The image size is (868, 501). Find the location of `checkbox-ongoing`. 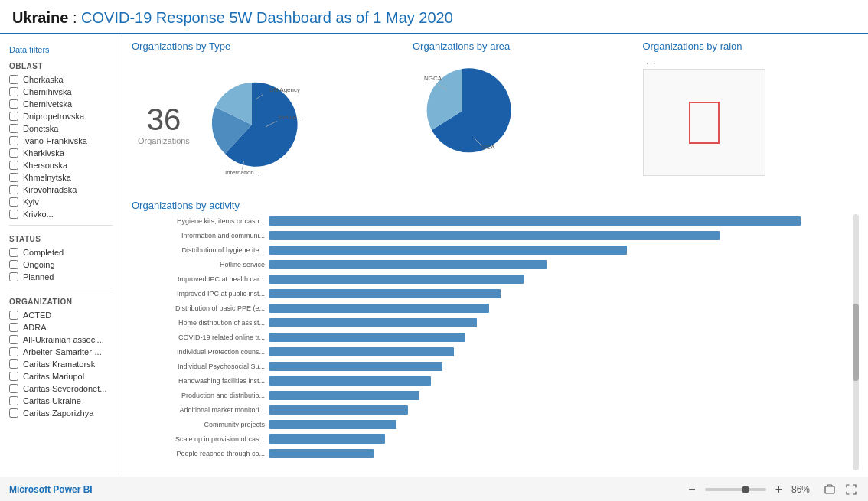

checkbox-ongoing is located at coordinates (14, 265).